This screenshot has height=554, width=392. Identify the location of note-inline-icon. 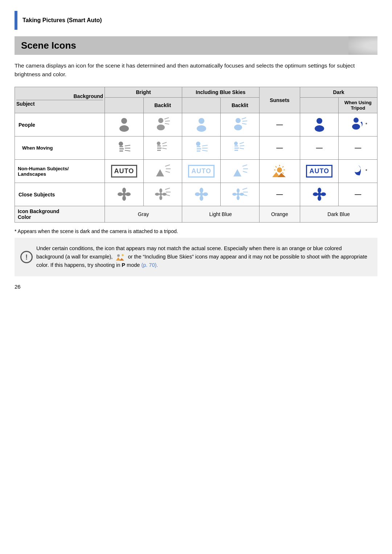
(120, 257).